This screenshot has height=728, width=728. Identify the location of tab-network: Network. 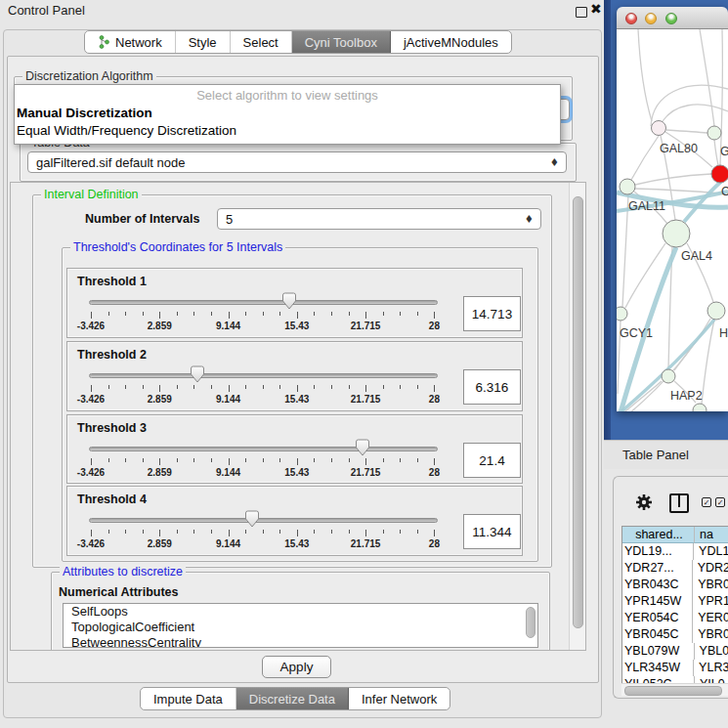
(131, 42).